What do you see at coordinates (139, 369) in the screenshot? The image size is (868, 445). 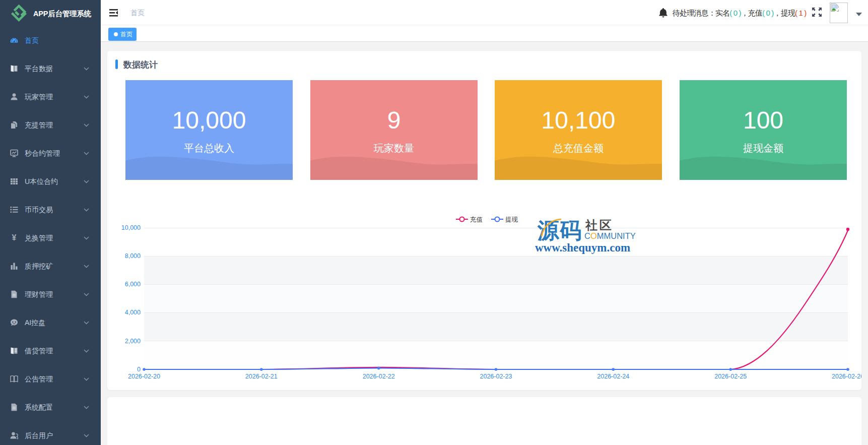 I see `svg-text: 0` at bounding box center [139, 369].